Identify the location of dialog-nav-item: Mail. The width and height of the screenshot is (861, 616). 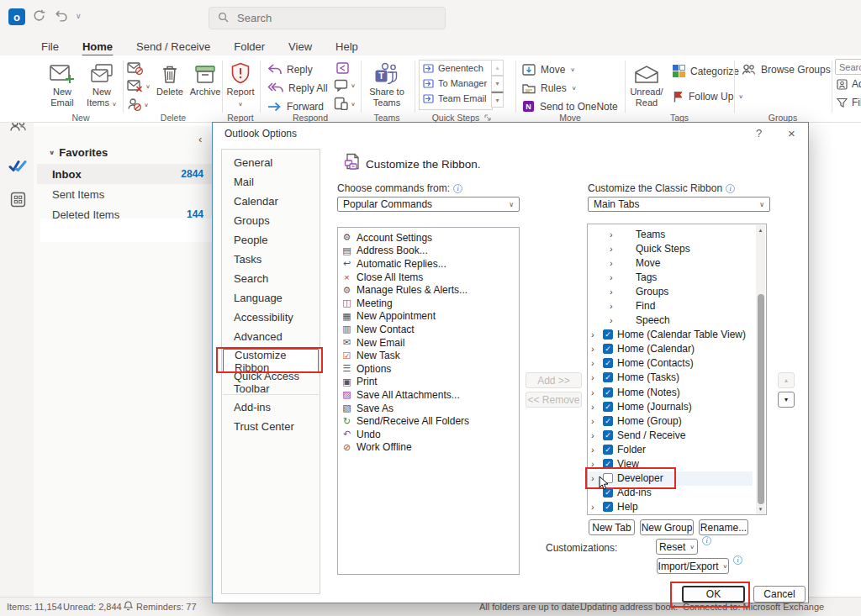
(271, 182).